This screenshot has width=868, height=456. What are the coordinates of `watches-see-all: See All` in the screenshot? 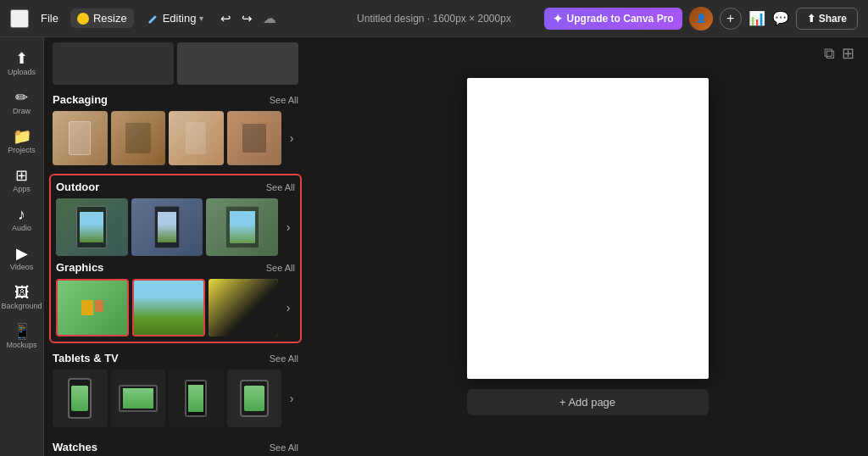 It's located at (284, 448).